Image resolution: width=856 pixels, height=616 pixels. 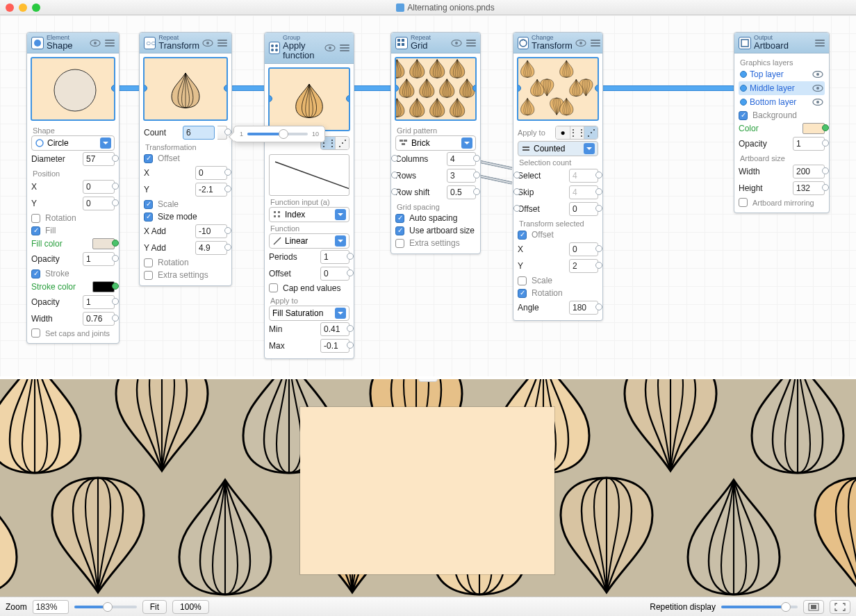 I want to click on slider-knob, so click(x=283, y=134).